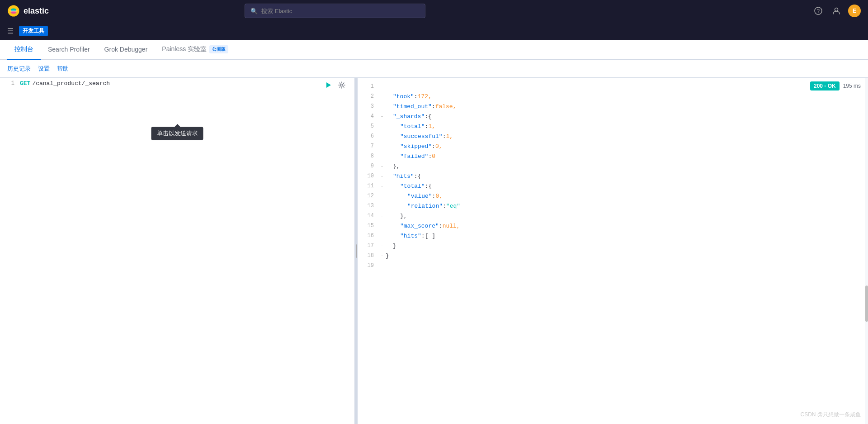  I want to click on json-response-line: 12"value" : 0,, so click(613, 196).